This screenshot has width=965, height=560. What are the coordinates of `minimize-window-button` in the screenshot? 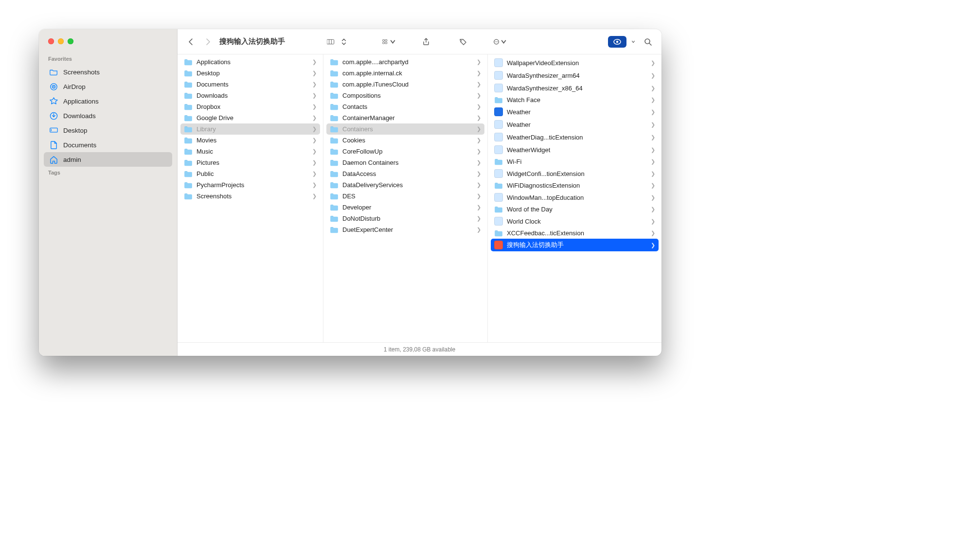 It's located at (61, 41).